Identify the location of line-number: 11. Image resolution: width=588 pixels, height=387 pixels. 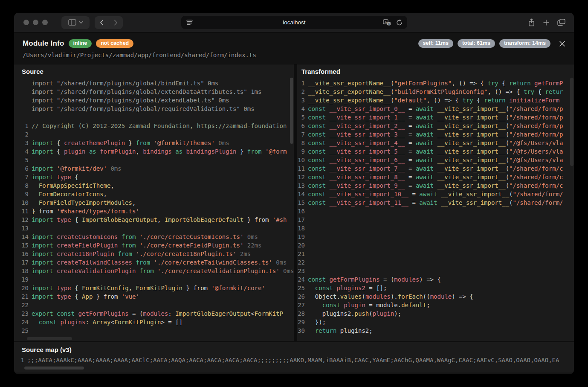
(301, 169).